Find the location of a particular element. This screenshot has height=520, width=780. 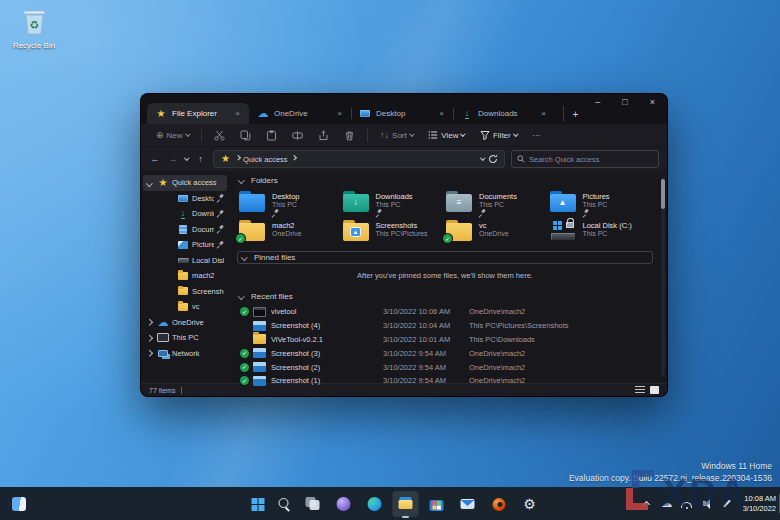

forward-button: → is located at coordinates (173, 160).